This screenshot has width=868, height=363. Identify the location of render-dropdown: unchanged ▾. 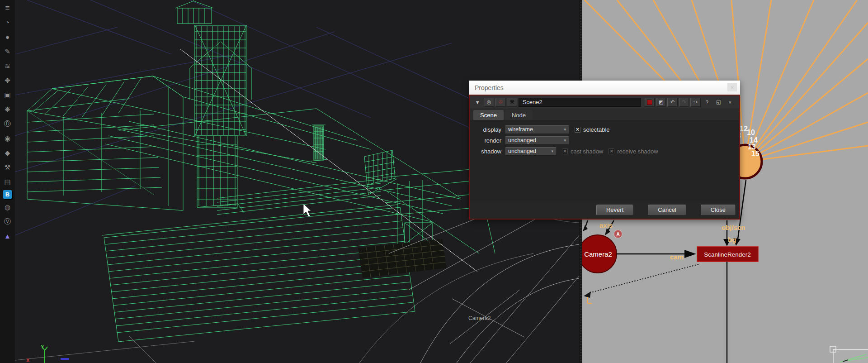
(537, 140).